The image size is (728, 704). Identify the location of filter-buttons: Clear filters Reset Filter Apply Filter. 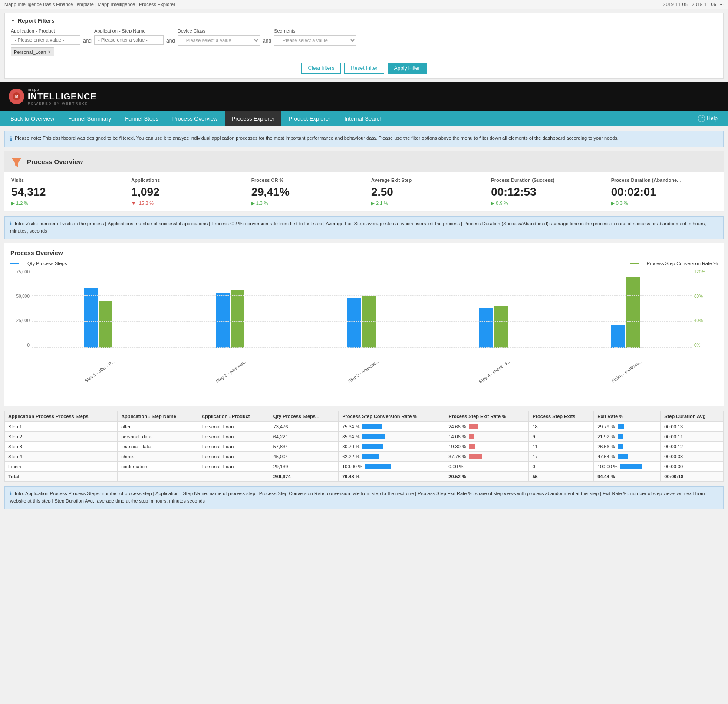
(364, 68).